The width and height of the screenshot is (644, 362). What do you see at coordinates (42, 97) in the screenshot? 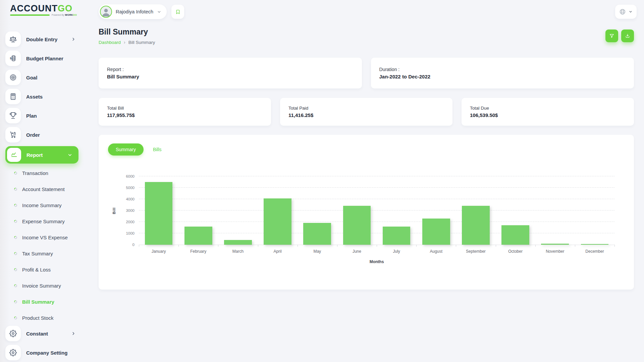
I see `sidebar-item-assets: Assets` at bounding box center [42, 97].